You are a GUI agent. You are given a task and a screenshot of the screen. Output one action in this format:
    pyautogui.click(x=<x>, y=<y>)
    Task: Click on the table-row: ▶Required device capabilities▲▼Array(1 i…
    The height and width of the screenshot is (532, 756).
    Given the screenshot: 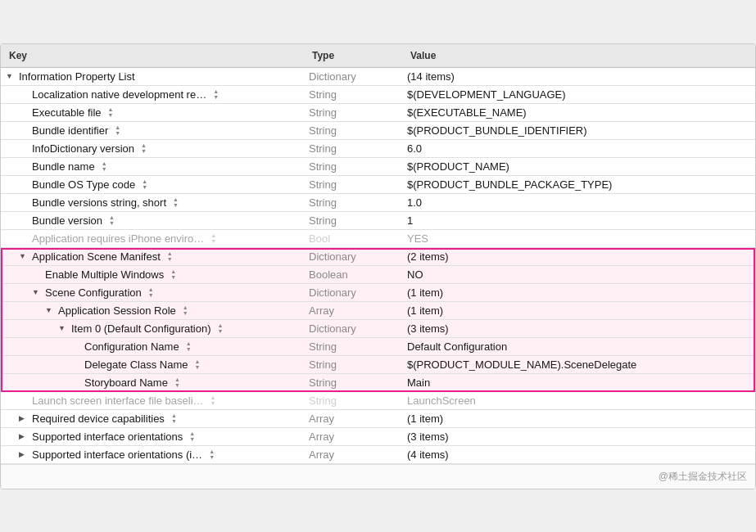 What is the action you would take?
    pyautogui.click(x=378, y=419)
    